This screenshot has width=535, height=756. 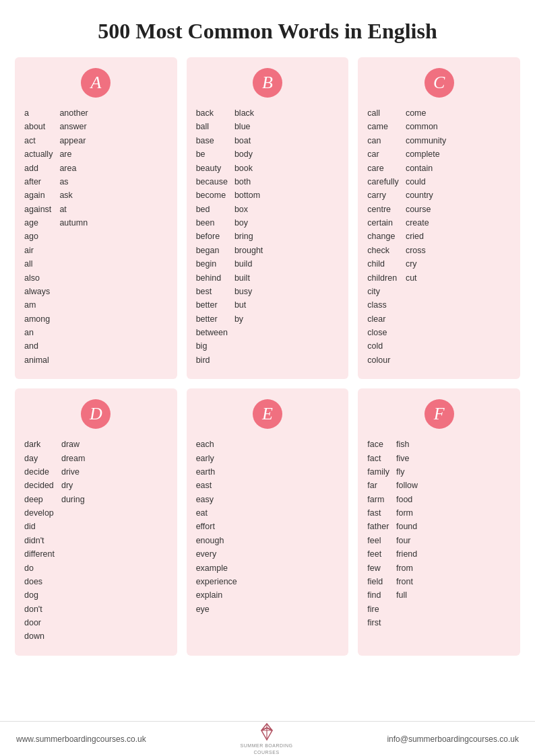 What do you see at coordinates (38, 264) in the screenshot?
I see `word-item: all` at bounding box center [38, 264].